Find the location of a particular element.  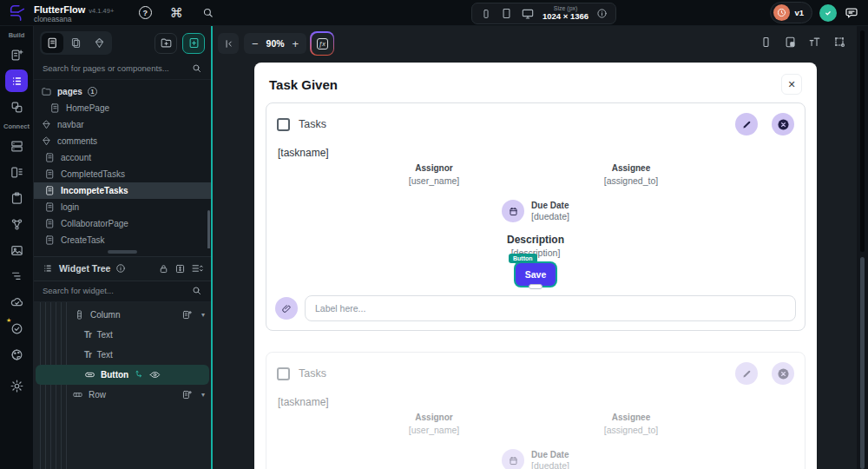

variables-fx-button: ƒx is located at coordinates (322, 43).